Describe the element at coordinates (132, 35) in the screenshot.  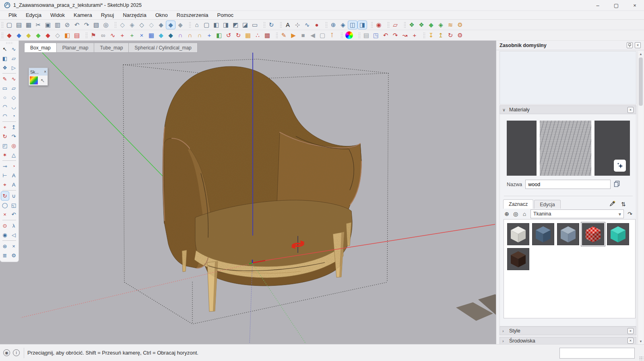
I see `uv-add-green-icon: +` at that location.